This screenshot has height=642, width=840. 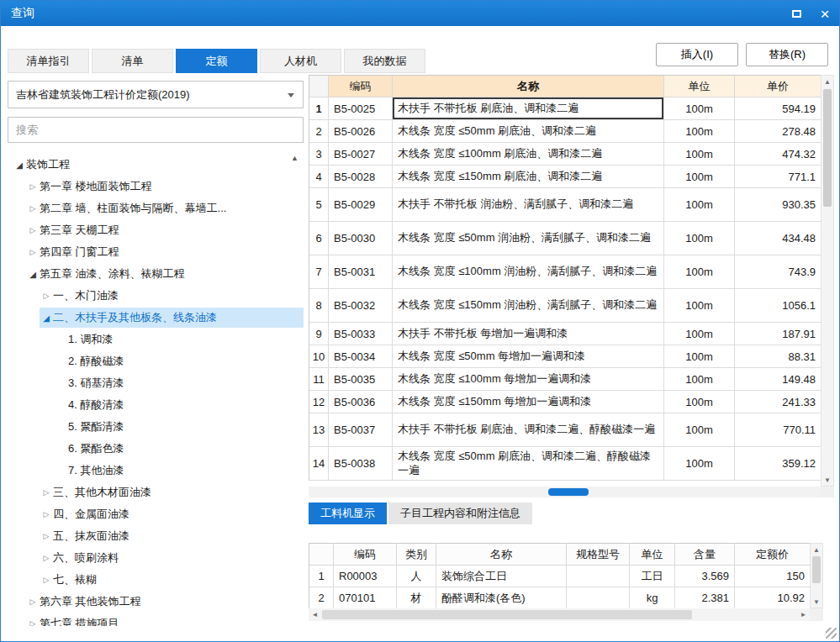 I want to click on cell-category: 人, so click(x=417, y=576).